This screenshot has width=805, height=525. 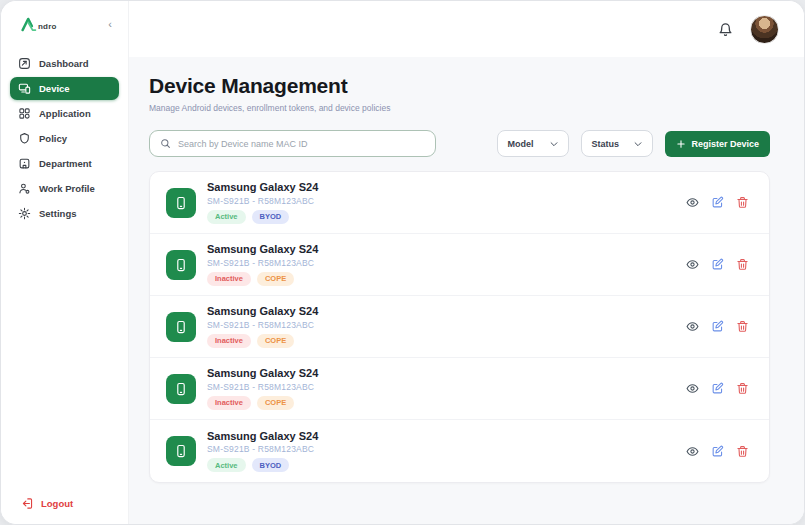 I want to click on settings-icon, so click(x=24, y=214).